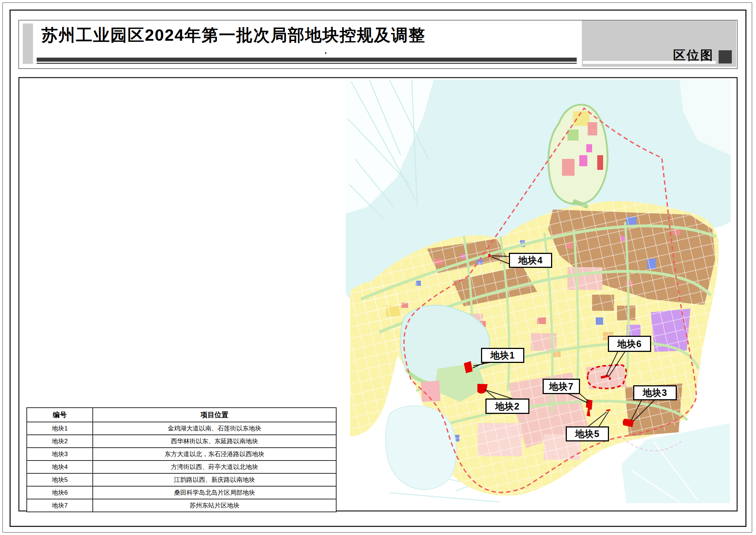 Image resolution: width=756 pixels, height=535 pixels. What do you see at coordinates (587, 434) in the screenshot?
I see `callout-plot-5: 地块5` at bounding box center [587, 434].